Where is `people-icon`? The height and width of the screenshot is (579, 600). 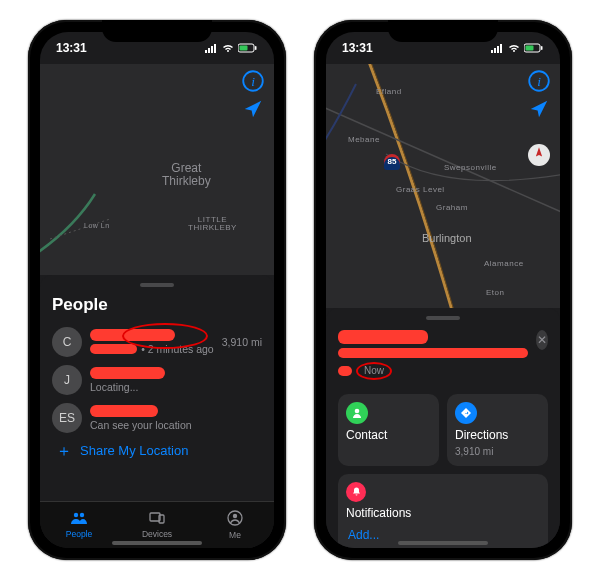
people-icon is located at coordinates (79, 520).